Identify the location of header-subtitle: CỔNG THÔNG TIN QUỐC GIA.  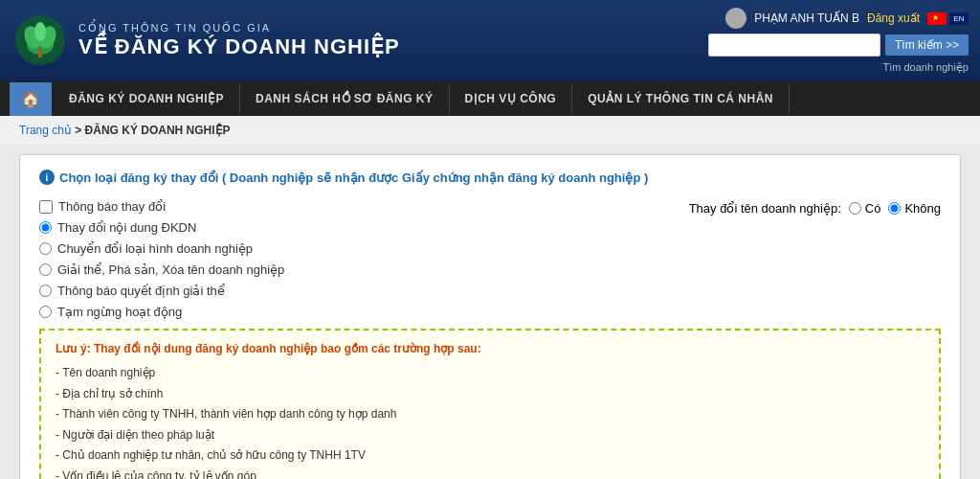
(239, 29).